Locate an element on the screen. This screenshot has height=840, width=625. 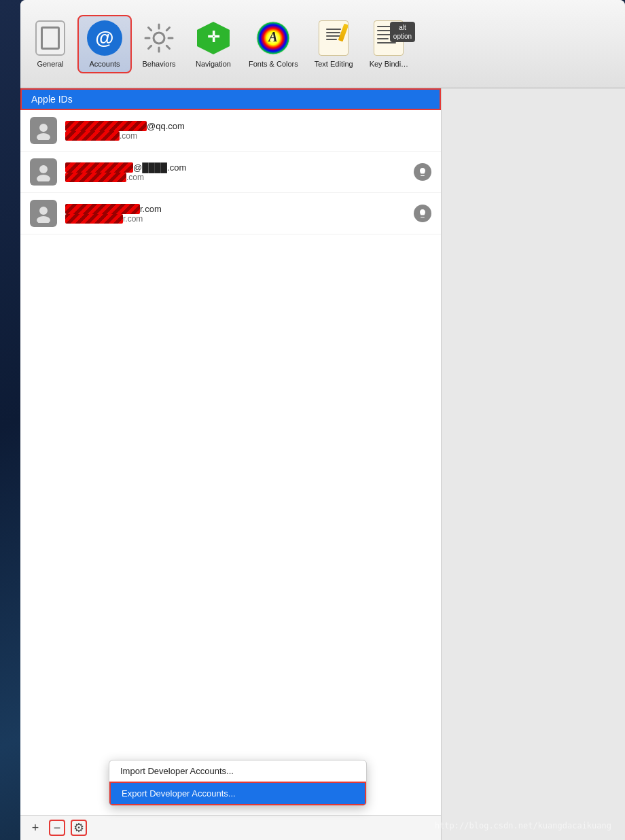
fonts-colors-icon: A is located at coordinates (273, 38).